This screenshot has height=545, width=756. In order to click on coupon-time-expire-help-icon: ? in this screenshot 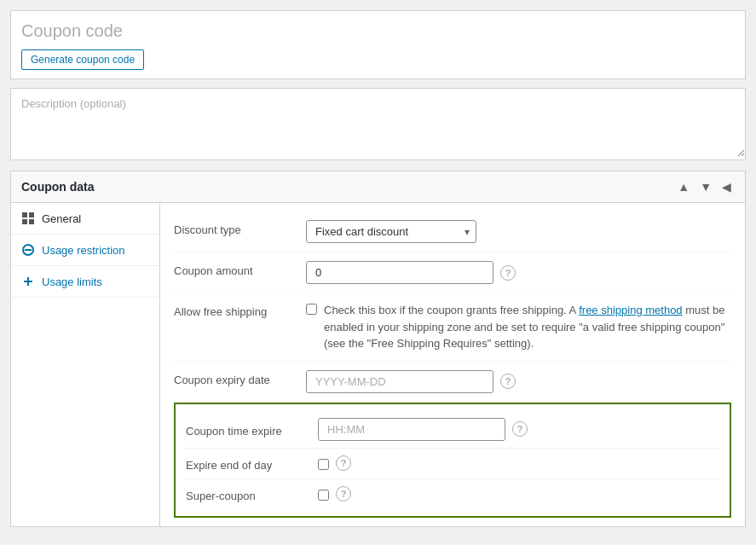, I will do `click(520, 429)`.